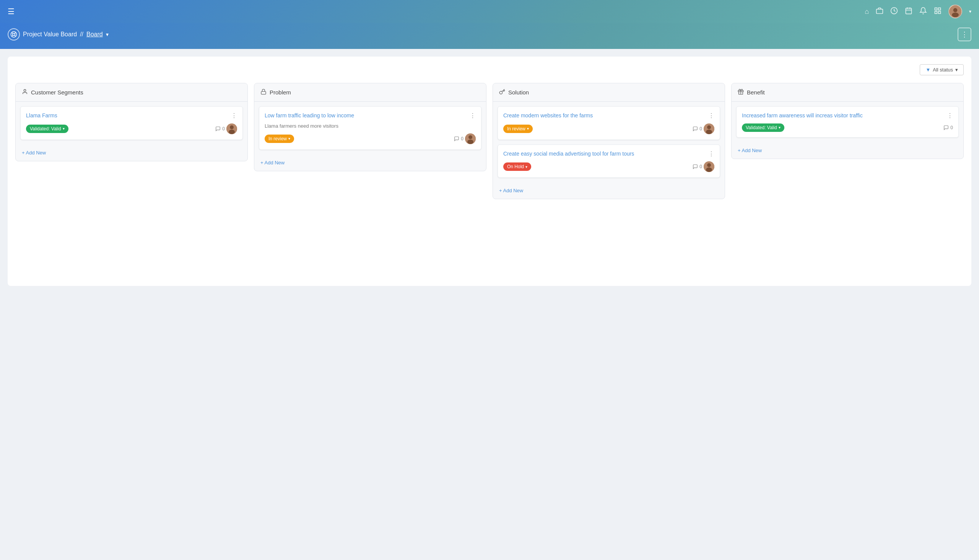 The height and width of the screenshot is (560, 979). Describe the element at coordinates (942, 70) in the screenshot. I see `filter-button: ▼ All status ▾` at that location.